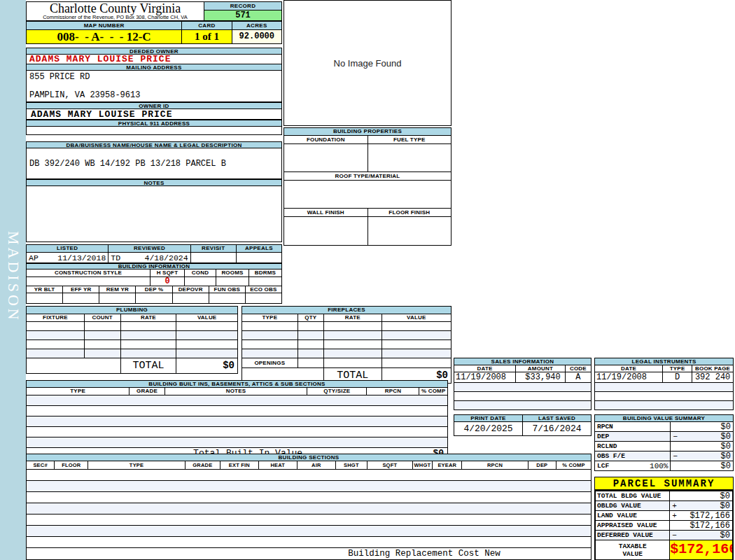  Describe the element at coordinates (522, 384) in the screenshot. I see `sales-information-table: SALES INFORMATION DATE AMOUNT CODE 11/19…` at that location.